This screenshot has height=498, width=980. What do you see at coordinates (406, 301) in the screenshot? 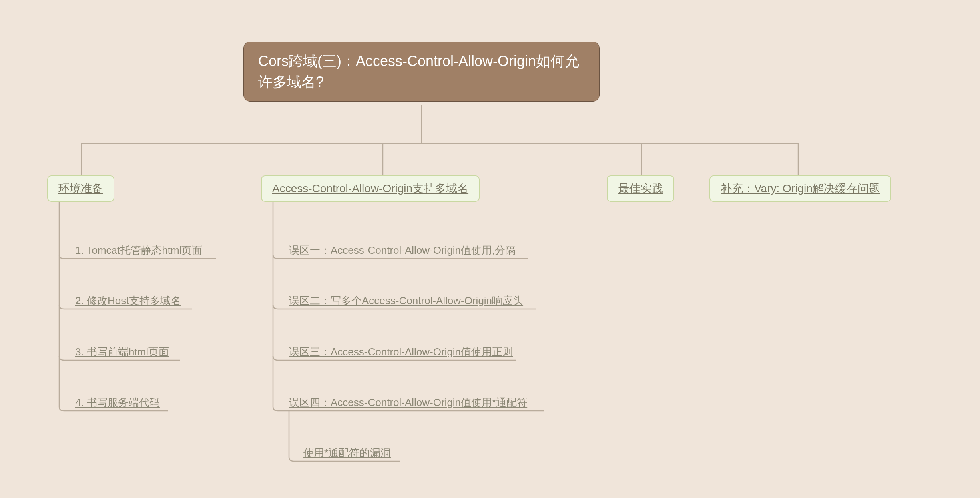
I see `leaf-acao-2: 误区二：写多个Access-Control-Allow-Origin响应头` at bounding box center [406, 301].